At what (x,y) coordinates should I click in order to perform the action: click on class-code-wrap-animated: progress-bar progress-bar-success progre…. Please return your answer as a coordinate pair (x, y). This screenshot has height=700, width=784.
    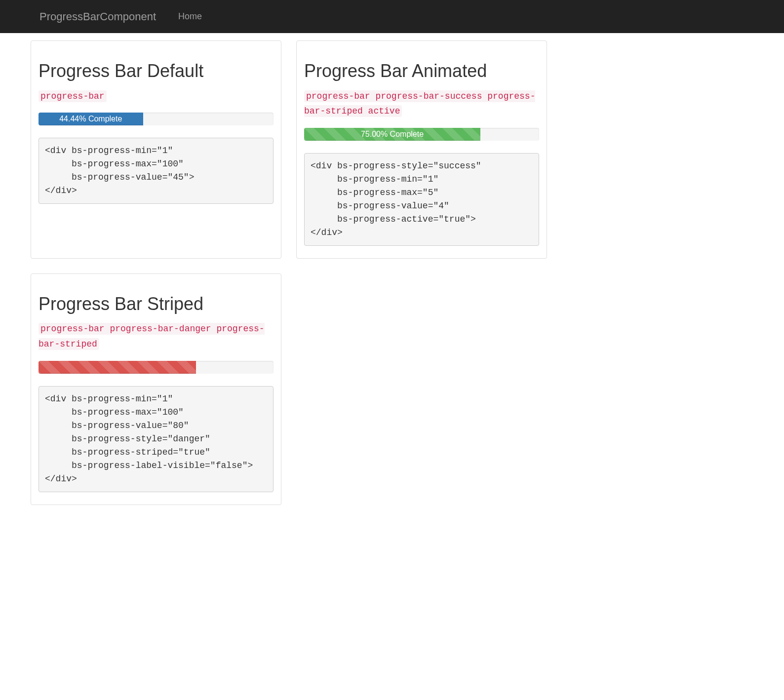
    Looking at the image, I should click on (422, 104).